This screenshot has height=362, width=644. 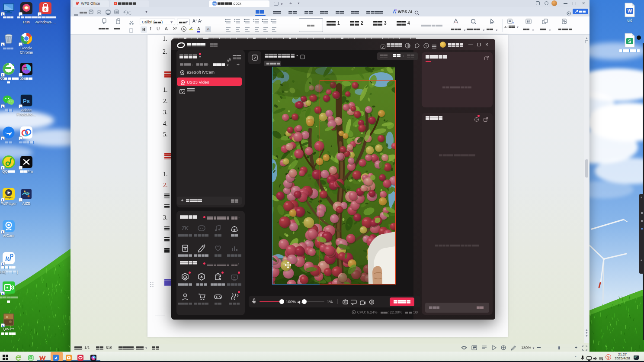 What do you see at coordinates (45, 10) in the screenshot?
I see `svg-text: e` at bounding box center [45, 10].